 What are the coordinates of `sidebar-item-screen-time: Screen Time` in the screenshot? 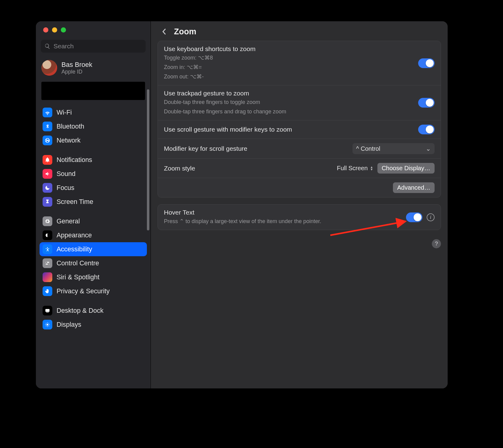 It's located at (93, 202).